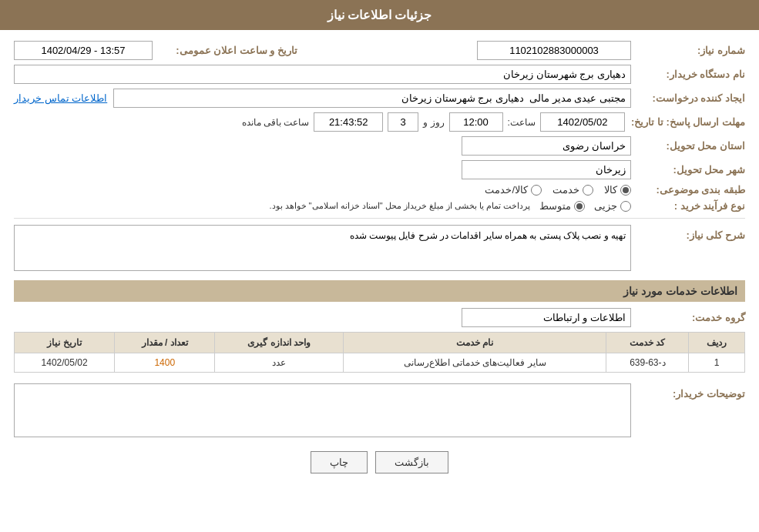  I want to click on buyer-org-input, so click(322, 74).